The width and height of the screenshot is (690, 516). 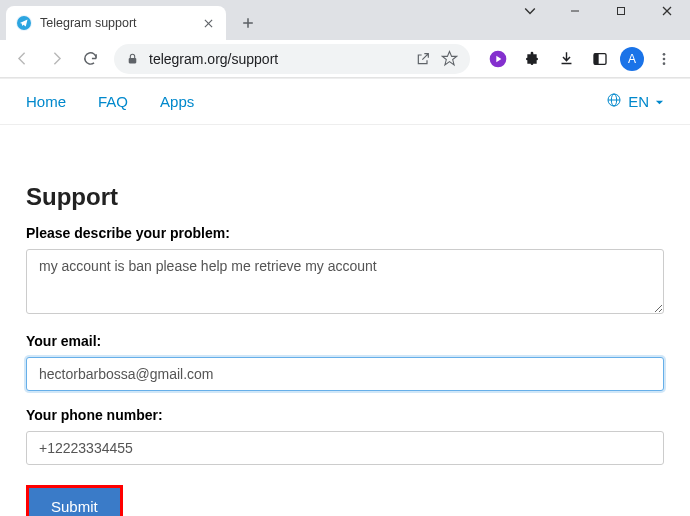 I want to click on site-header: Home FAQ Apps EN, so click(x=345, y=102).